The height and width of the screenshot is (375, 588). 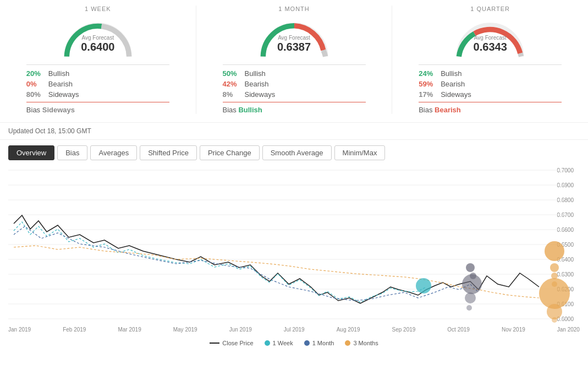 I want to click on legend-3months: 3 Months, so click(x=361, y=343).